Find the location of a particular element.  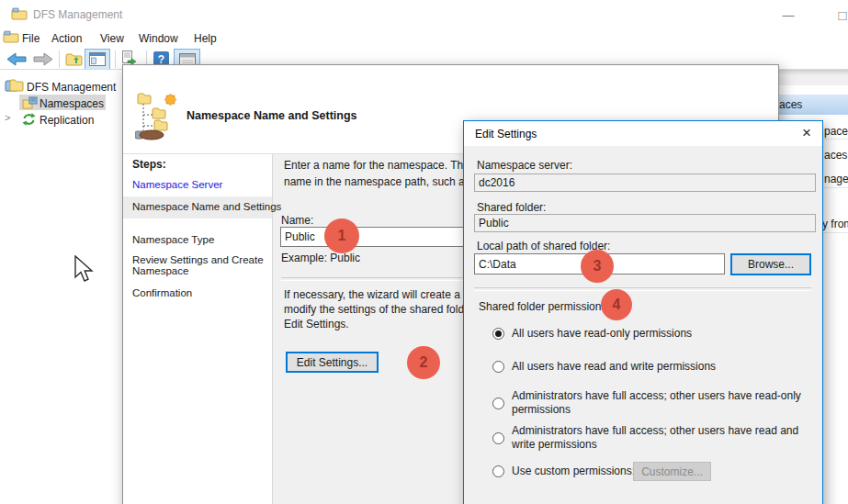

dialog-close-button: × is located at coordinates (807, 133).